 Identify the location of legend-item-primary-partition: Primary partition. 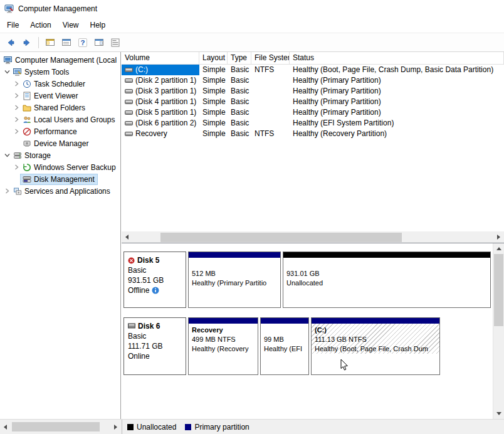
(217, 427).